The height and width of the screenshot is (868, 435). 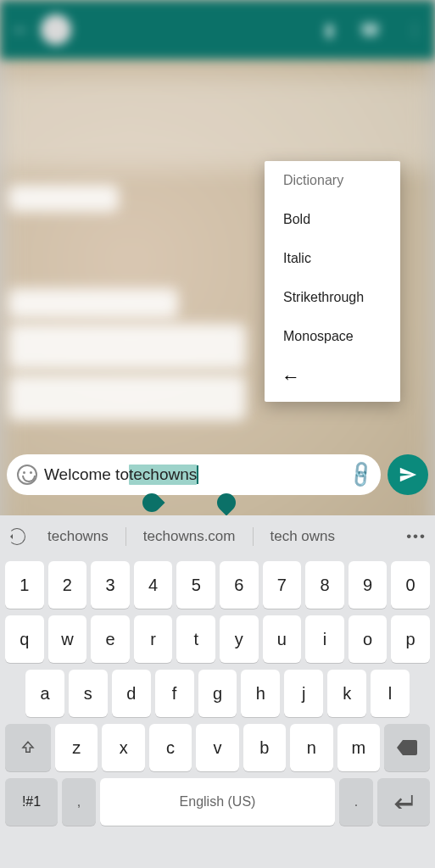 I want to click on key-row-2: q w e r t y u i o p, so click(x=217, y=639).